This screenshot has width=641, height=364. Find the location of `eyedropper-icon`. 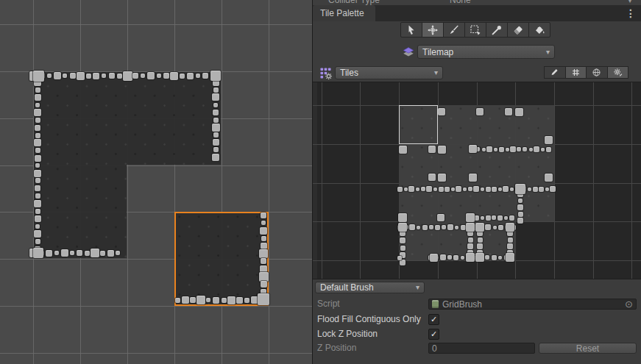

eyedropper-icon is located at coordinates (497, 30).